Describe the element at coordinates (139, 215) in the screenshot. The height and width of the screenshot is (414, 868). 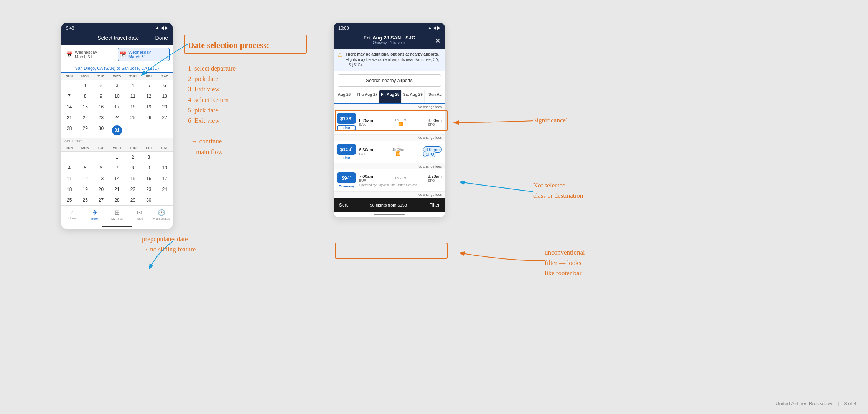
I see `nav-inbox: ✉ Inbox` at that location.